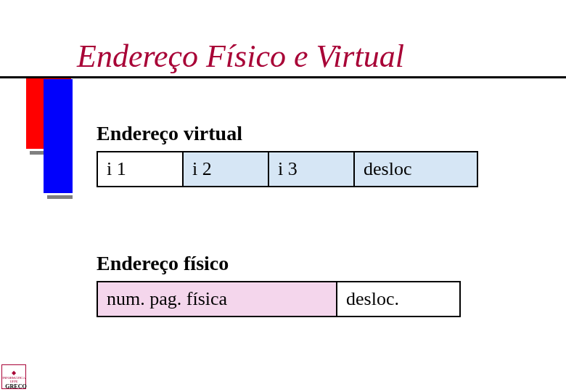 Image resolution: width=566 pixels, height=392 pixels. What do you see at coordinates (16, 388) in the screenshot?
I see `footer-greco: GRECO` at bounding box center [16, 388].